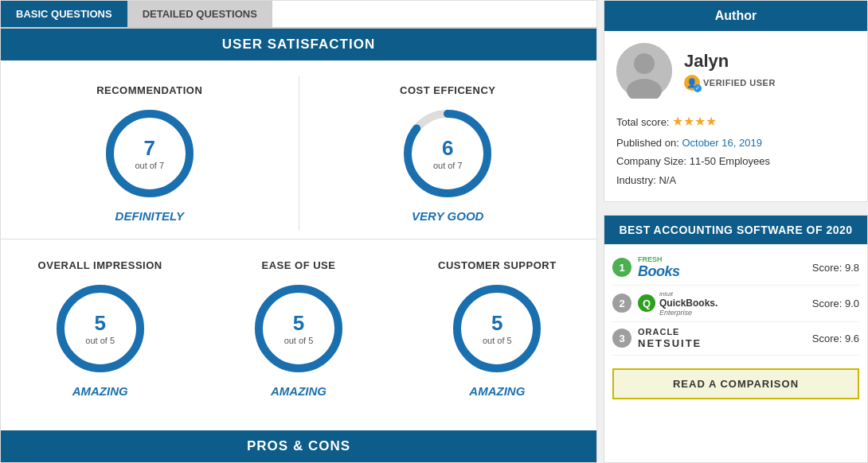 Image resolution: width=868 pixels, height=463 pixels. Describe the element at coordinates (299, 14) in the screenshot. I see `tabs-bar: BASIC QUESTIONS DETAILED QUESTIONS` at that location.